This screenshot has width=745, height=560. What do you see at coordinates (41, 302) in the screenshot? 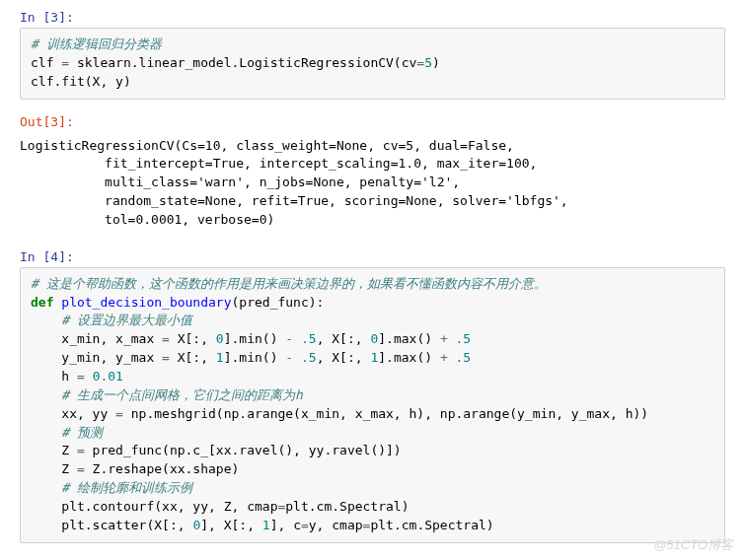
I see `keyword-def: def` at bounding box center [41, 302].